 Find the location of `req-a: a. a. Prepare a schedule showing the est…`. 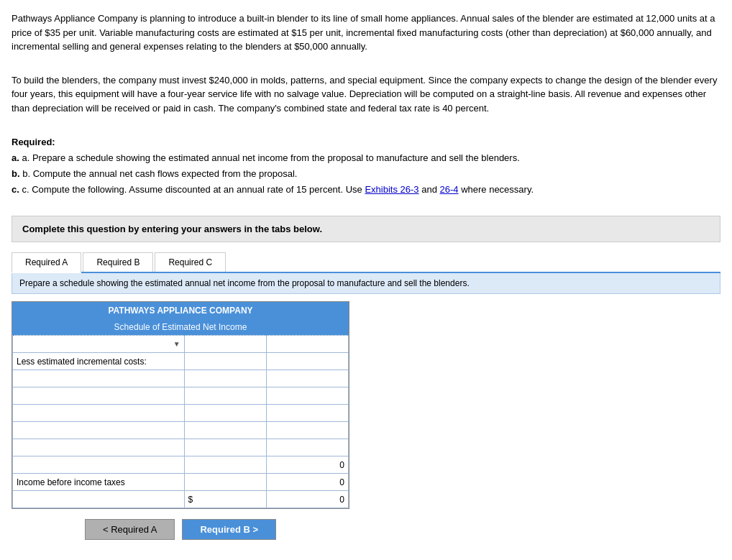

req-a: a. a. Prepare a schedule showing the est… is located at coordinates (366, 158).